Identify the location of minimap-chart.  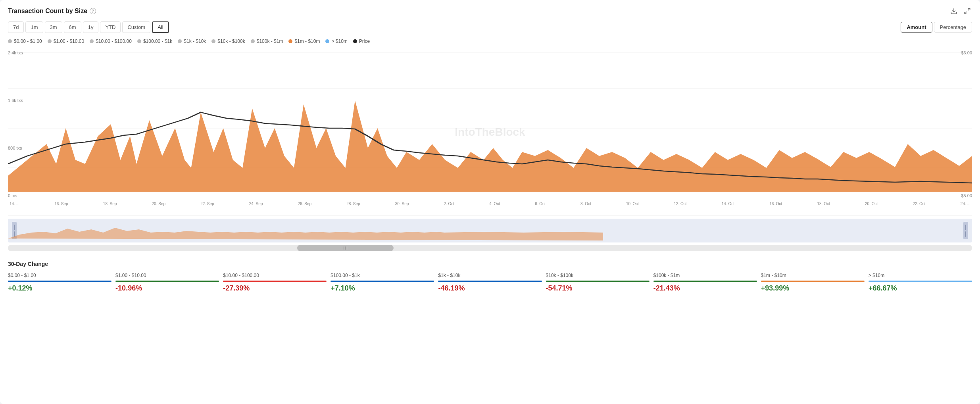
(490, 231).